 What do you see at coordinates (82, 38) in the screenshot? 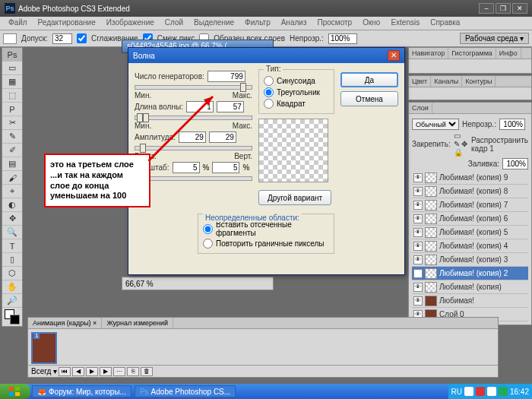
I see `antialias-checkbox` at bounding box center [82, 38].